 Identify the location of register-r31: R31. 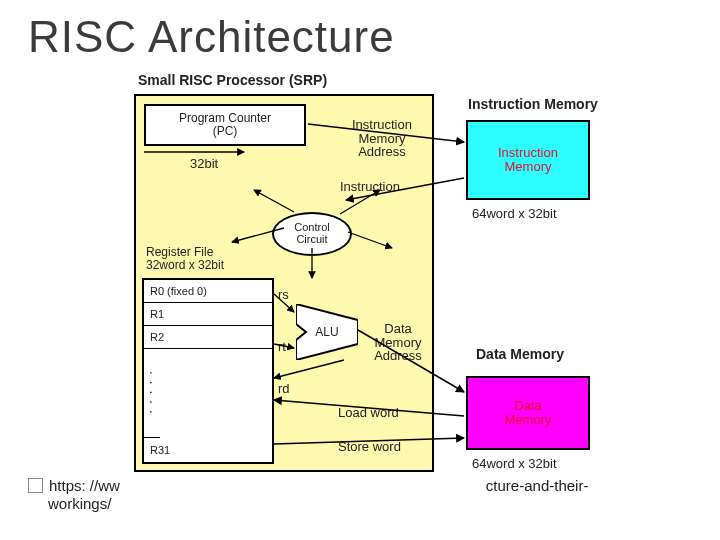
(208, 450).